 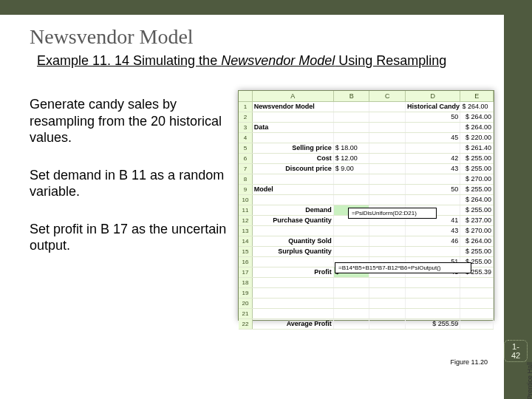 I want to click on cell-E9: 255.00, so click(x=481, y=189).